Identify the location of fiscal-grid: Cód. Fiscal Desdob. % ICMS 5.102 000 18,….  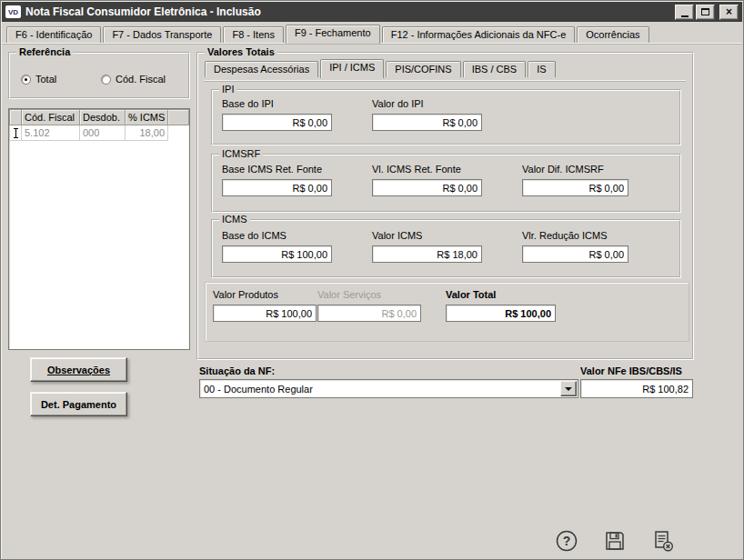
(99, 229).